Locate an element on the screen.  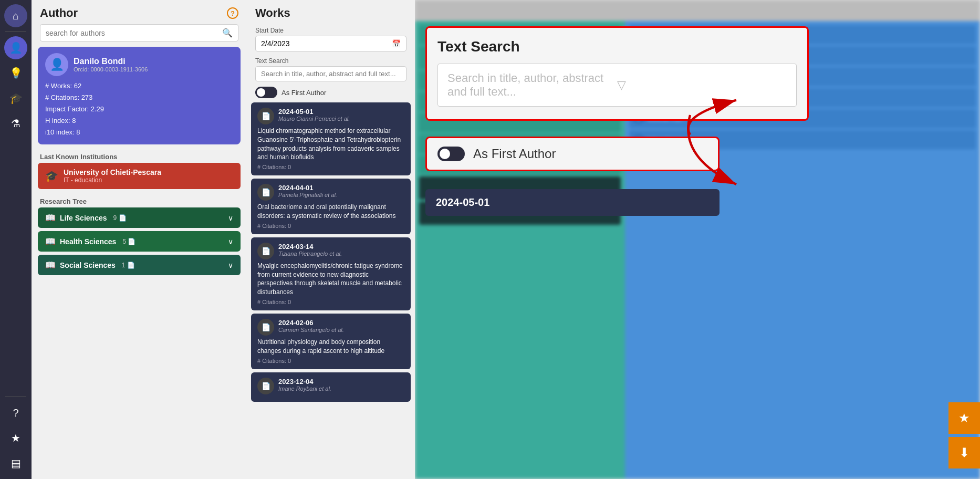
author-info: Danilo Bondi Orcid: 0000-0003-1911-3606 is located at coordinates (110, 65).